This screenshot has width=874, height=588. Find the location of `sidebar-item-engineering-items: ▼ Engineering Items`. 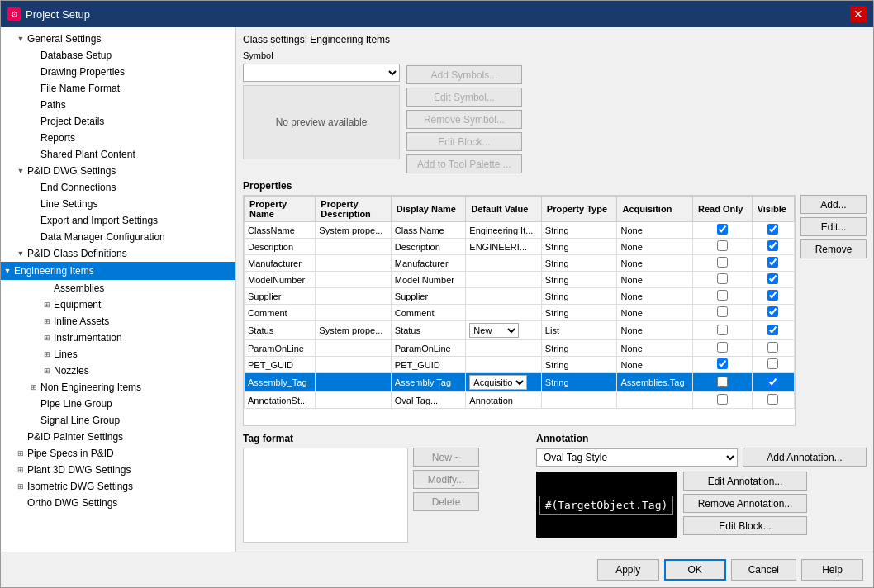

sidebar-item-engineering-items: ▼ Engineering Items is located at coordinates (118, 271).